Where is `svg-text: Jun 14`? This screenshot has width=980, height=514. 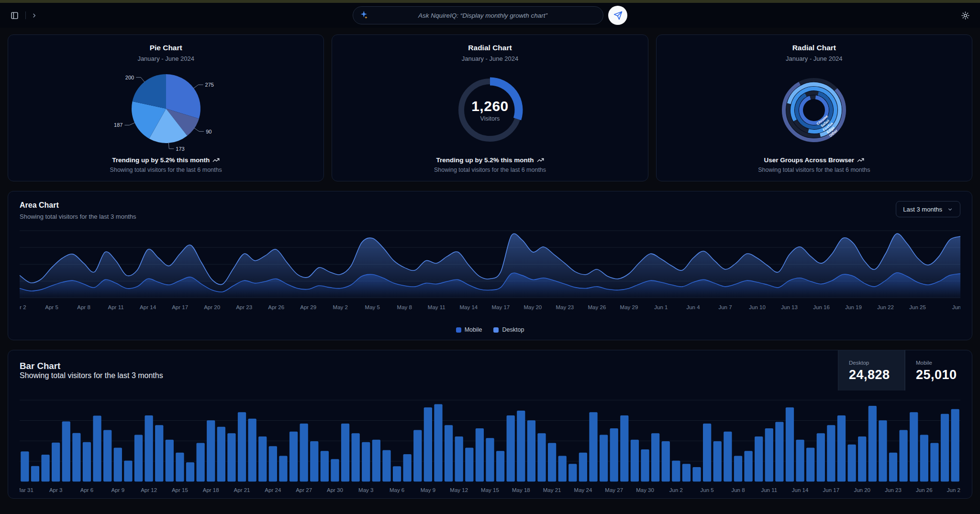
svg-text: Jun 14 is located at coordinates (800, 491).